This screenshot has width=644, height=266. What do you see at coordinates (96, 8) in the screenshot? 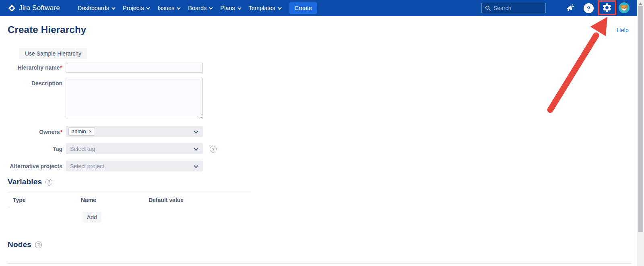
I see `nav-item-dashboards: Dashboards` at bounding box center [96, 8].